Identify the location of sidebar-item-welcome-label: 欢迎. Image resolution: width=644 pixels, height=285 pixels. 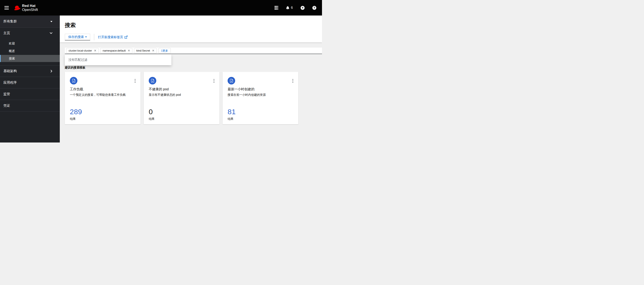
(12, 43).